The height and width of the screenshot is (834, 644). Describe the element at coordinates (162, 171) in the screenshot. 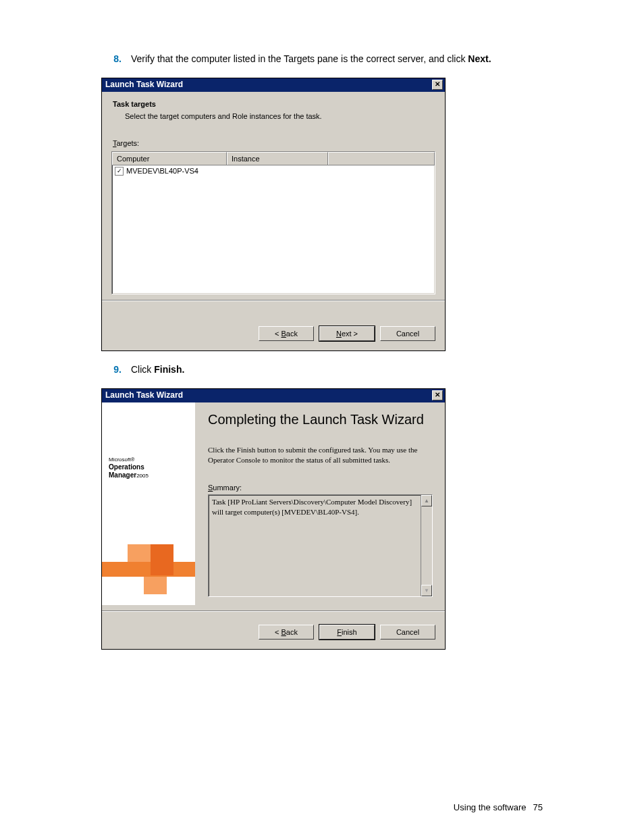

I see `targets-row-computer: MVEDEV\BL40P-VS4` at that location.